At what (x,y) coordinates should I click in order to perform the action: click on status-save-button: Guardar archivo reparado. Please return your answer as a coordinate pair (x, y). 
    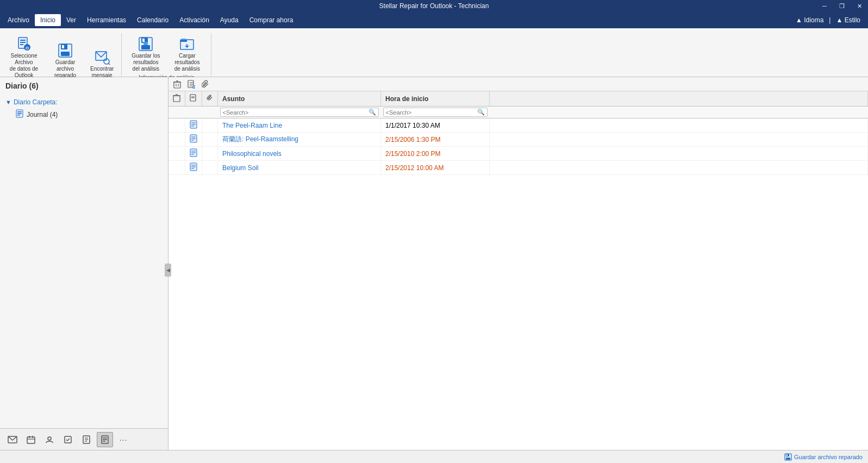
    Looking at the image, I should click on (823, 457).